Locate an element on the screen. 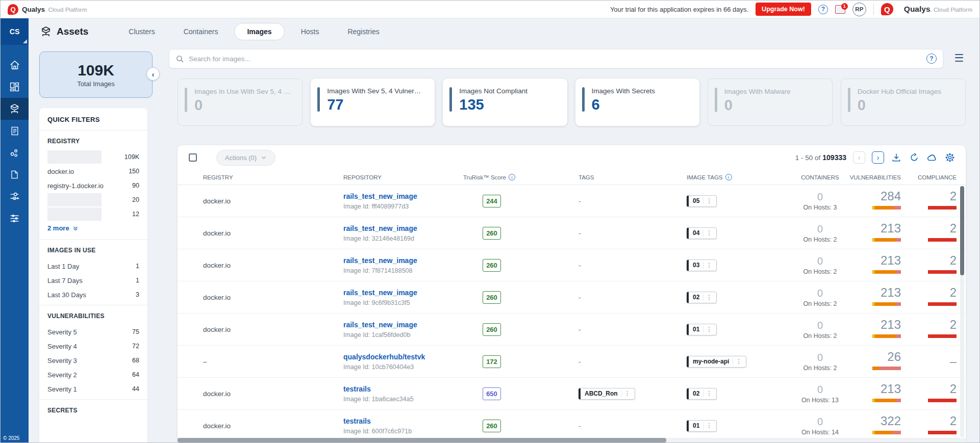 Image resolution: width=980 pixels, height=443 pixels. sidebar-item-dashboard is located at coordinates (14, 87).